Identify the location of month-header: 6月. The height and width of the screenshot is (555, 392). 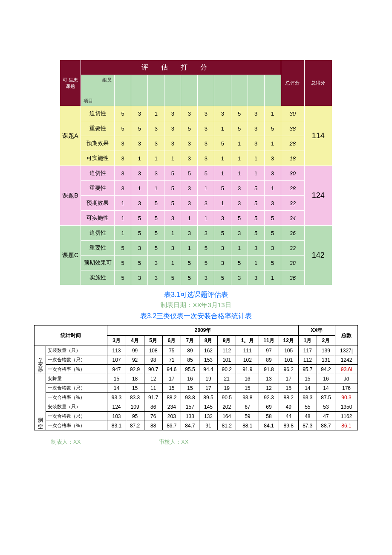
(171, 341).